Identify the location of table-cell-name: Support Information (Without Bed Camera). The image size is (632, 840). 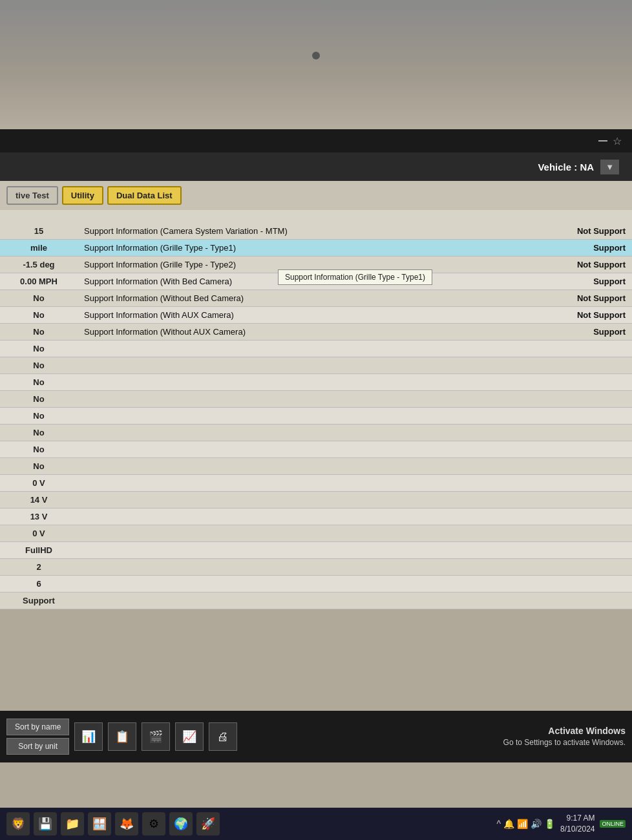
(313, 299).